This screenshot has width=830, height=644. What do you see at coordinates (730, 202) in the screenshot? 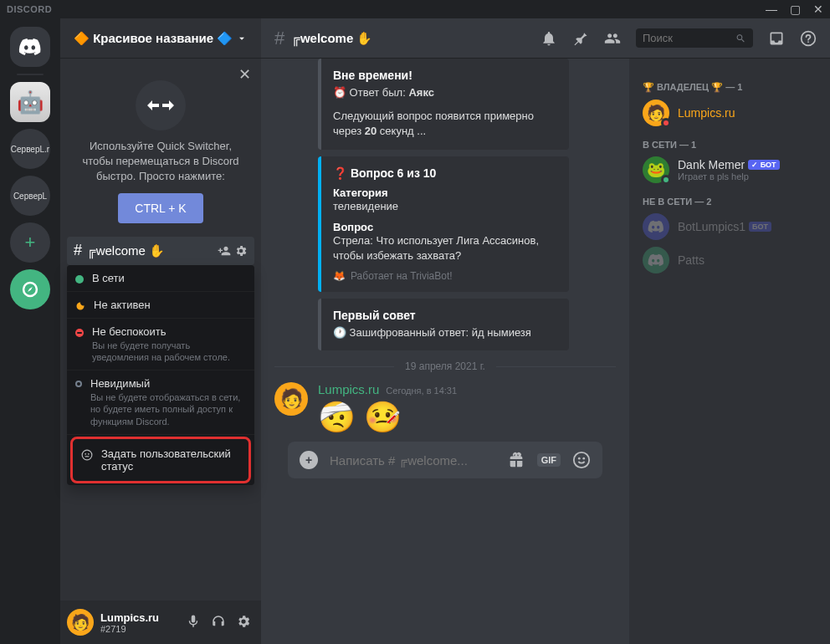
I see `member-category-offline: НЕ В СЕТИ — 2` at bounding box center [730, 202].